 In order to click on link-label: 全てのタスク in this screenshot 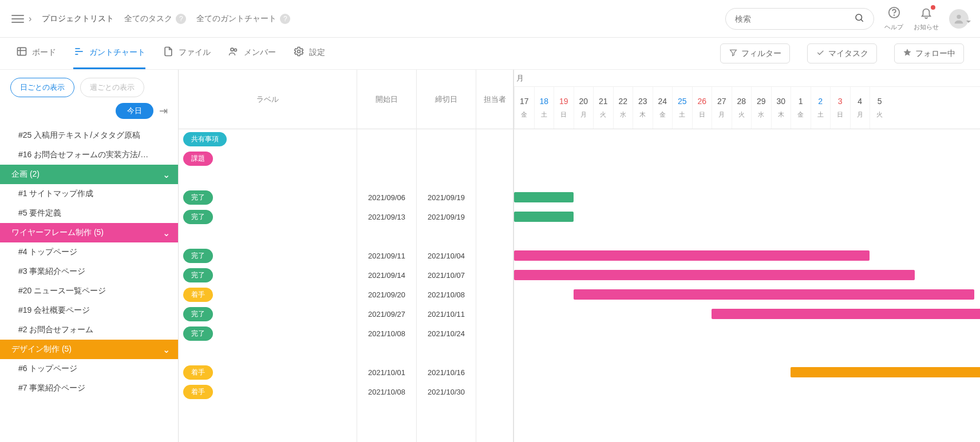, I will do `click(148, 19)`.